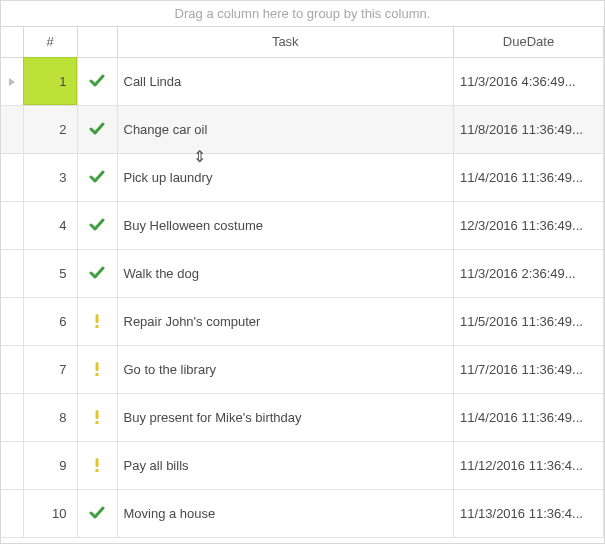 This screenshot has width=605, height=544. What do you see at coordinates (529, 129) in the screenshot?
I see `cell-due-date: 11/8/2016 11:36:49...` at bounding box center [529, 129].